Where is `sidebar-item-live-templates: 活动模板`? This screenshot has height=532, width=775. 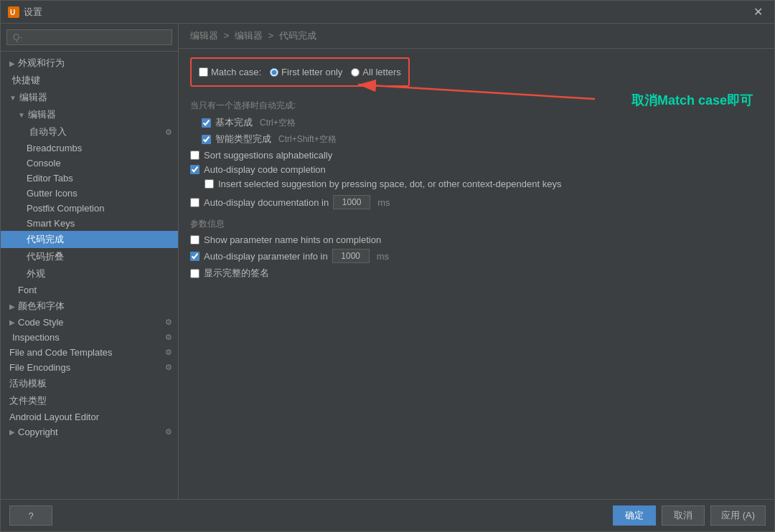
sidebar-item-live-templates: 活动模板 is located at coordinates (89, 384).